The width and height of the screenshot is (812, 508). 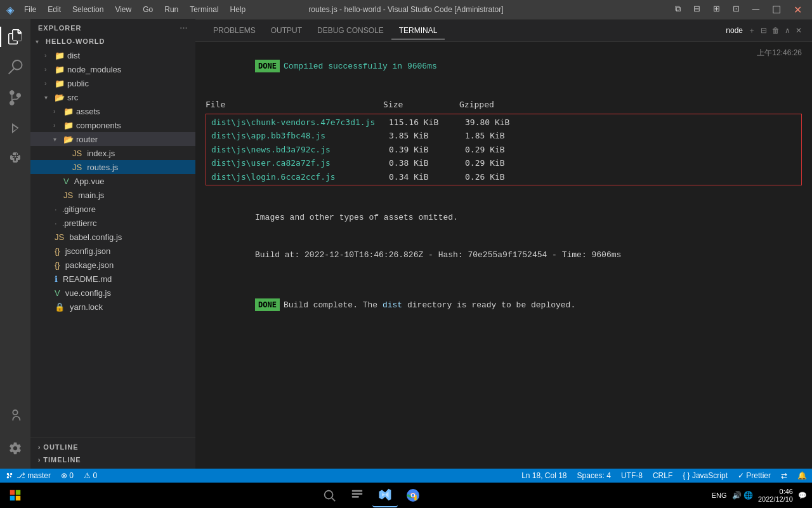 I want to click on maximize-panel-button: ∧, so click(x=788, y=30).